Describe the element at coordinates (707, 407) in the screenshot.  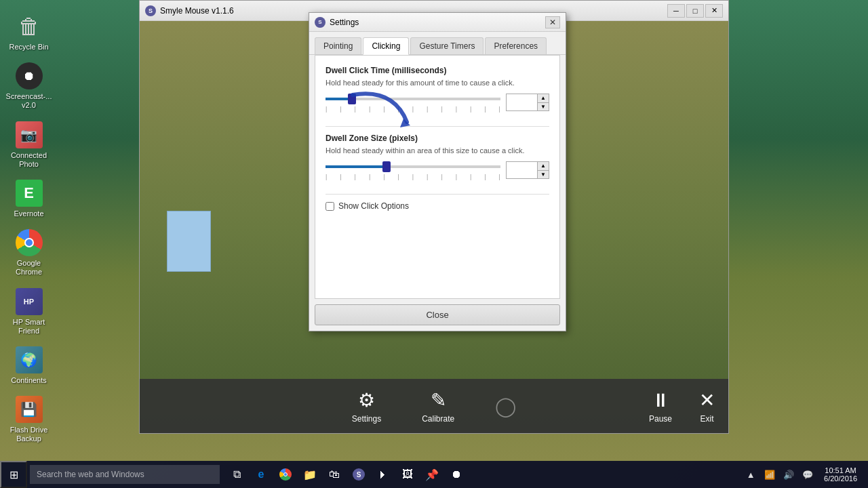
I see `exit-toolbar-item: ✕ Exit` at that location.